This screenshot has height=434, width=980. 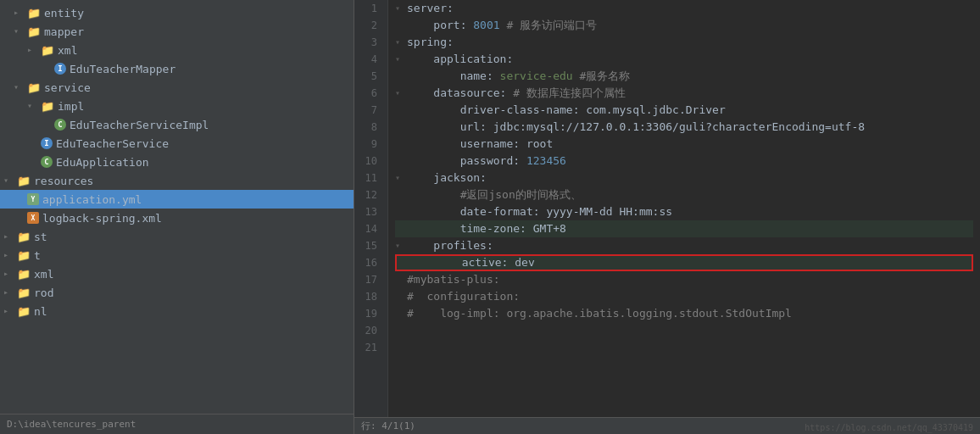 I want to click on tree-item-label: EduTeacherServiceImpl, so click(x=139, y=125).